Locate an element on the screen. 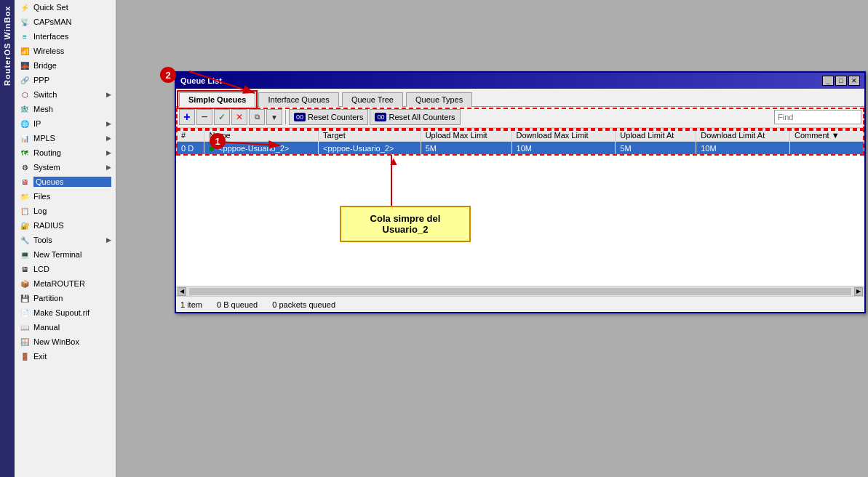 Image resolution: width=868 pixels, height=477 pixels. annotation-badge-1: 1 is located at coordinates (218, 141).